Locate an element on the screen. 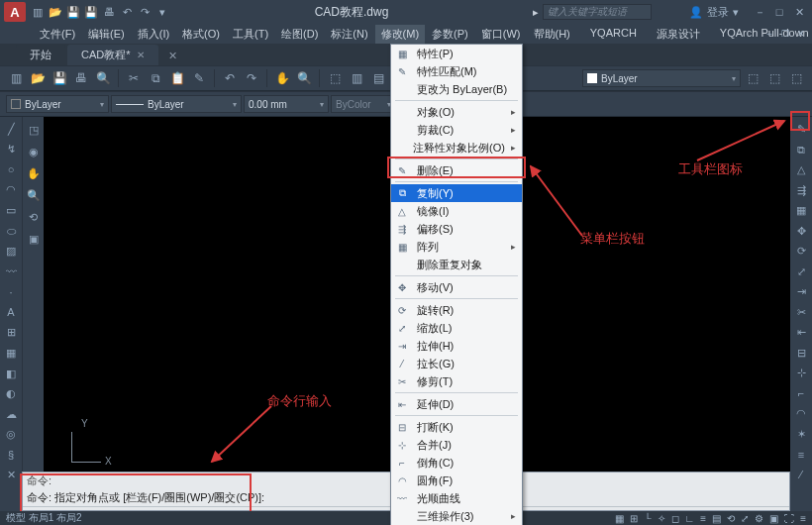  tb-print-icon: 🖶 is located at coordinates (81, 78).